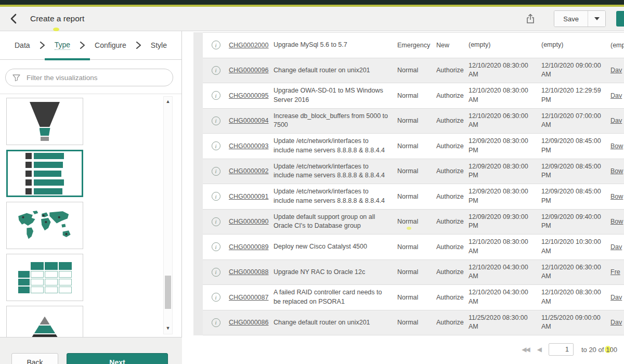 The width and height of the screenshot is (624, 364). Describe the element at coordinates (118, 359) in the screenshot. I see `next-button: Next` at that location.